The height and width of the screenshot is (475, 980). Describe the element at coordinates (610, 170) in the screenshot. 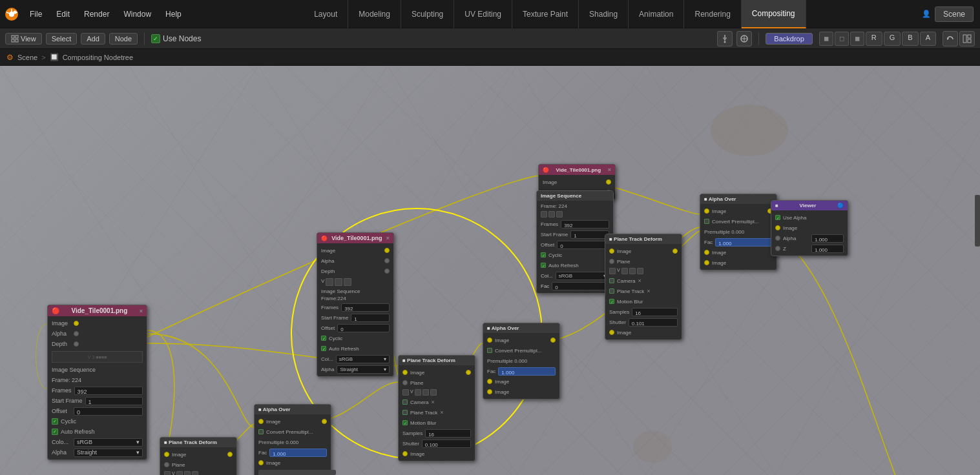

I see `node-img-seq-3-close: ×` at that location.